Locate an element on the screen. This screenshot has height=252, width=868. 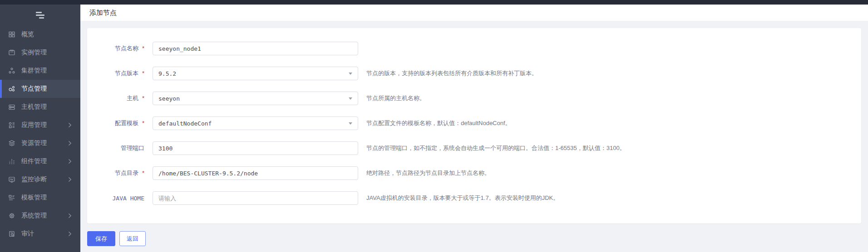
field-label-text: 主机 is located at coordinates (133, 98).